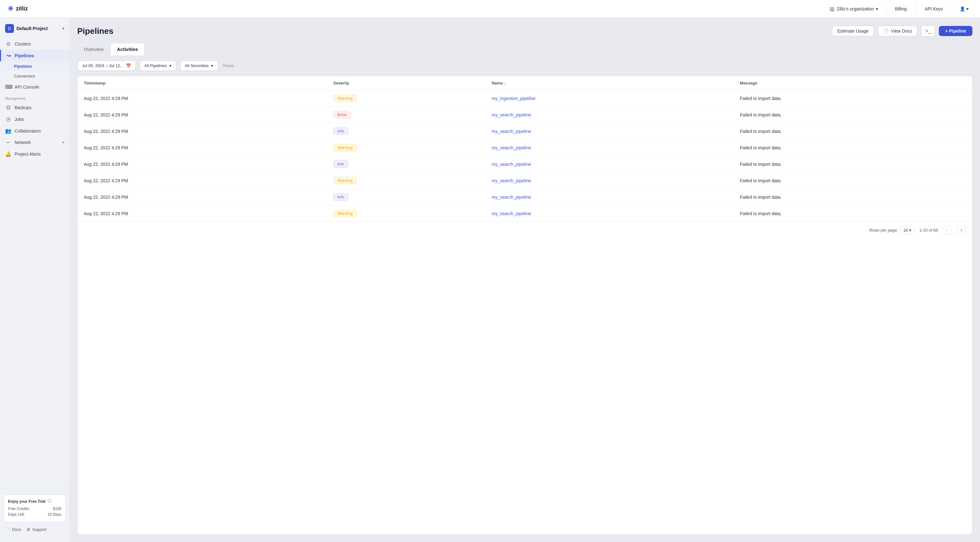 Image resolution: width=980 pixels, height=542 pixels. What do you see at coordinates (35, 131) in the screenshot?
I see `sidebar-item-collaborators: 👥 Collaborators` at bounding box center [35, 131].